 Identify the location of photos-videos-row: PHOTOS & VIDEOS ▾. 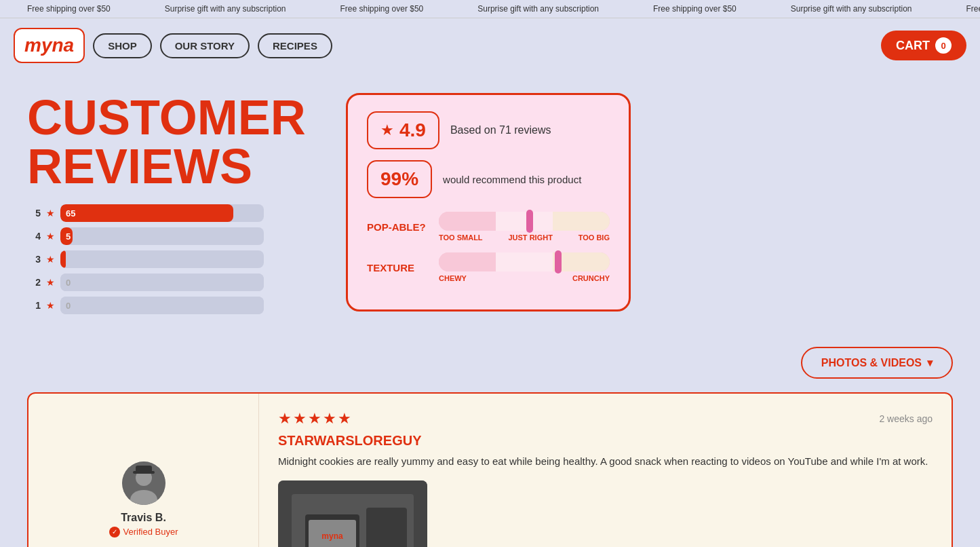
(490, 362).